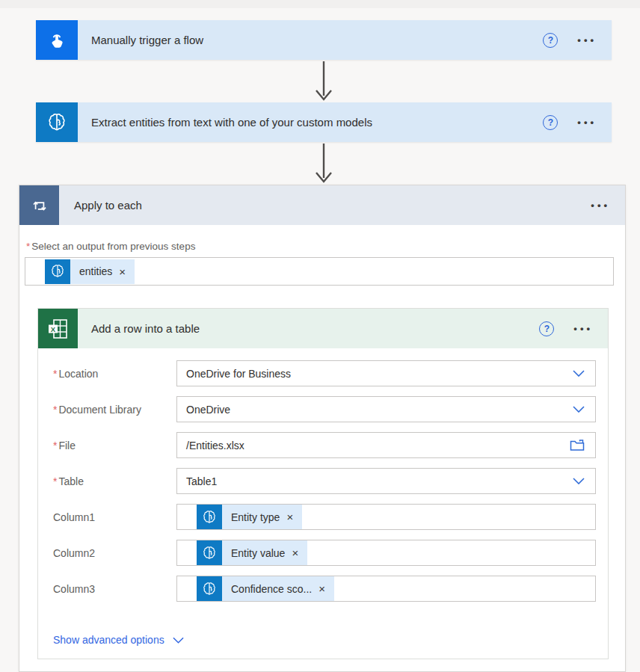 Image resolution: width=640 pixels, height=672 pixels. What do you see at coordinates (115, 517) in the screenshot?
I see `field-label: Column1` at bounding box center [115, 517].